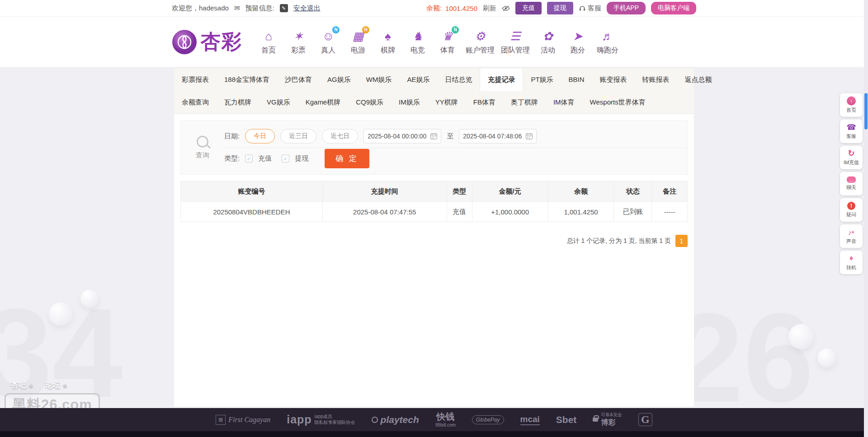  I want to click on tab-item: 余额查询, so click(195, 102).